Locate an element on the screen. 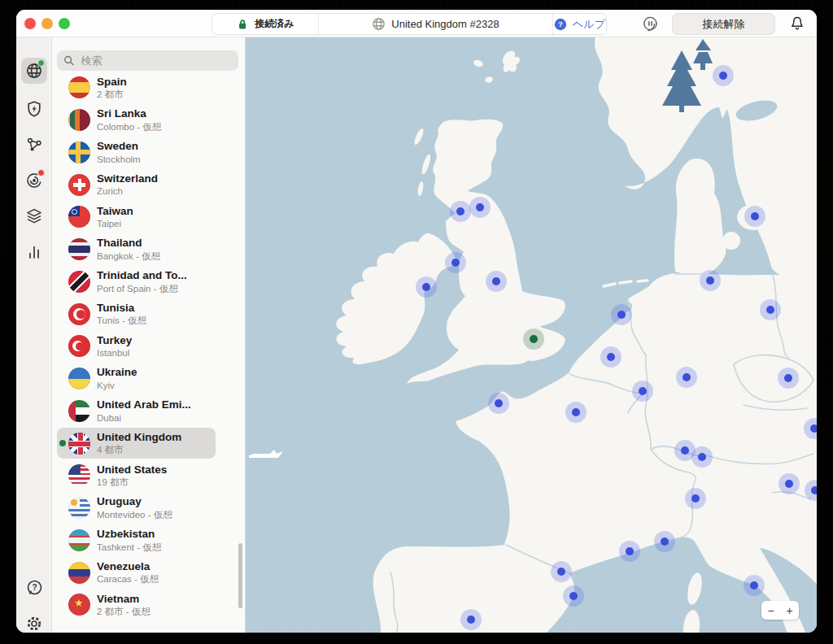 The height and width of the screenshot is (644, 833). sidebar-item-map is located at coordinates (34, 71).